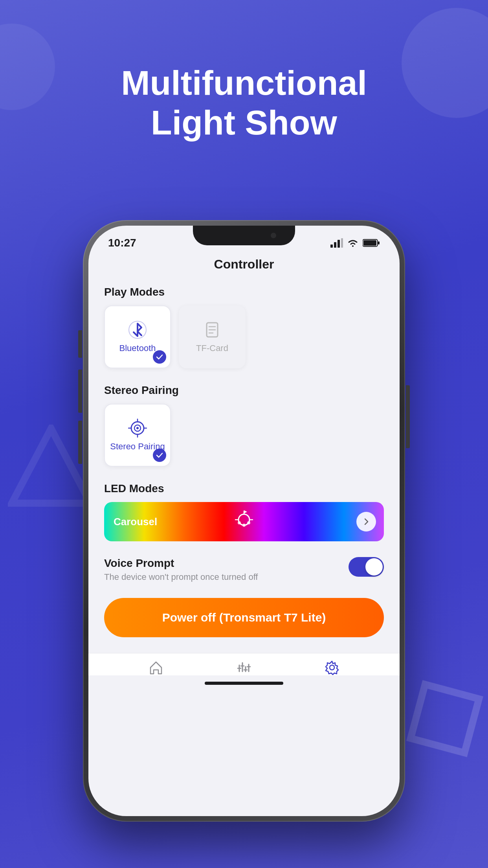  What do you see at coordinates (181, 570) in the screenshot?
I see `voice-prompt-info: Voice Prompt The device won't prompt onc…` at bounding box center [181, 570].